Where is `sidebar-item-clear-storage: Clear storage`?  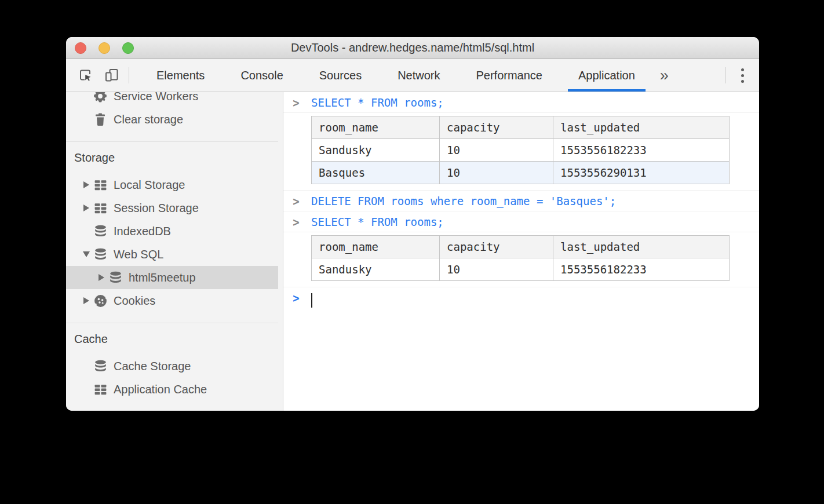
sidebar-item-clear-storage: Clear storage is located at coordinates (174, 119).